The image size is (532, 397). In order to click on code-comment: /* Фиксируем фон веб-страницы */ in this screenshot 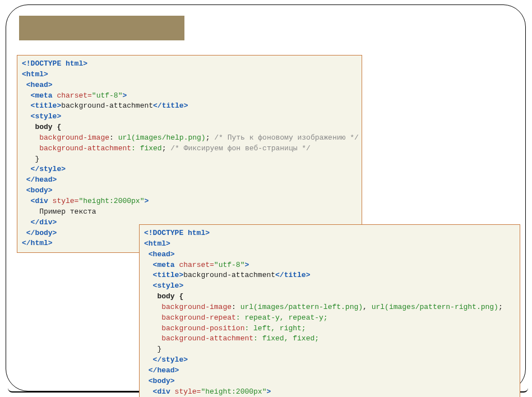, I will do `click(238, 148)`.